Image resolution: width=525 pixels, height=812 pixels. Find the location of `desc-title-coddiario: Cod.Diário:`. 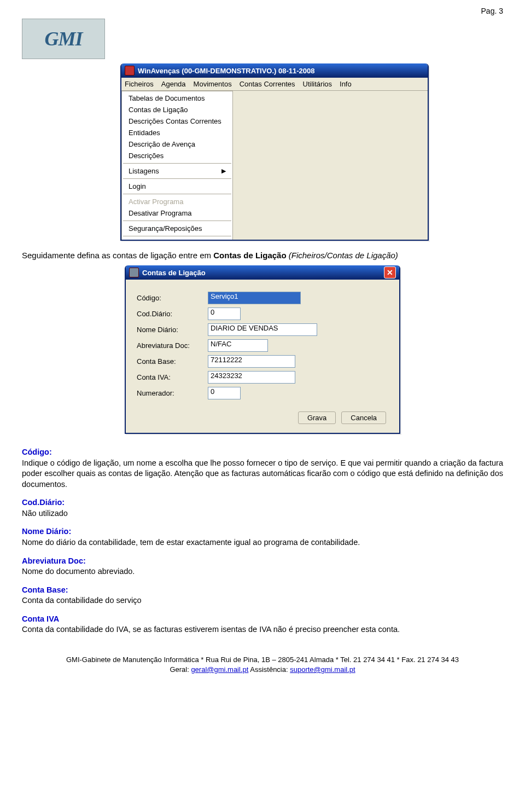

desc-title-coddiario: Cod.Diário: is located at coordinates (262, 503).